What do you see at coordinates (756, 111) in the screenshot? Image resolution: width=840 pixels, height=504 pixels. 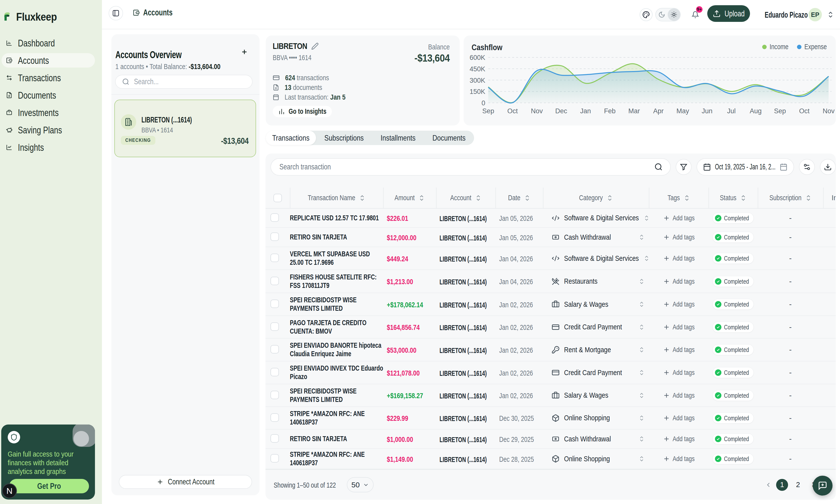 I see `svg-text: Aug` at bounding box center [756, 111].